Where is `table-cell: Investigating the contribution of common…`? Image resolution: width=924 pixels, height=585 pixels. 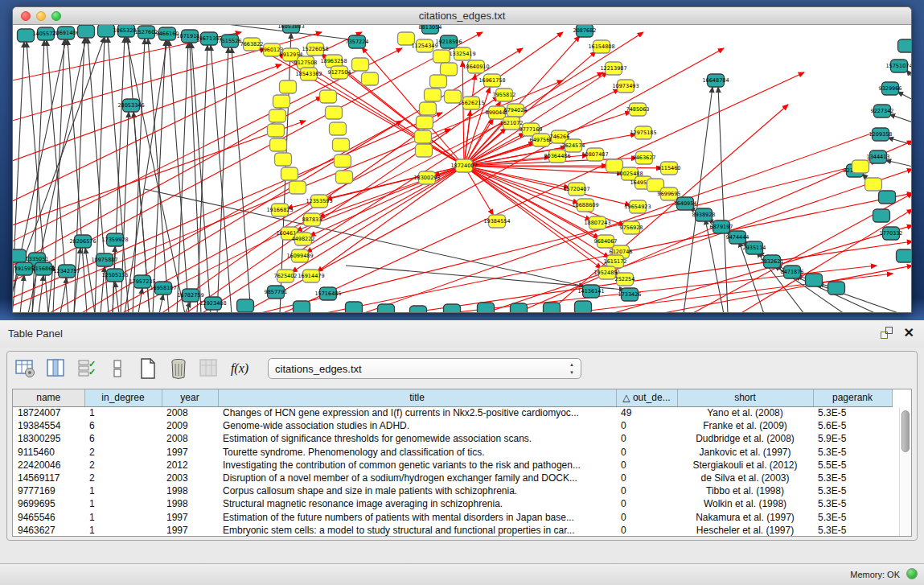
table-cell: Investigating the contribution of common… is located at coordinates (417, 465).